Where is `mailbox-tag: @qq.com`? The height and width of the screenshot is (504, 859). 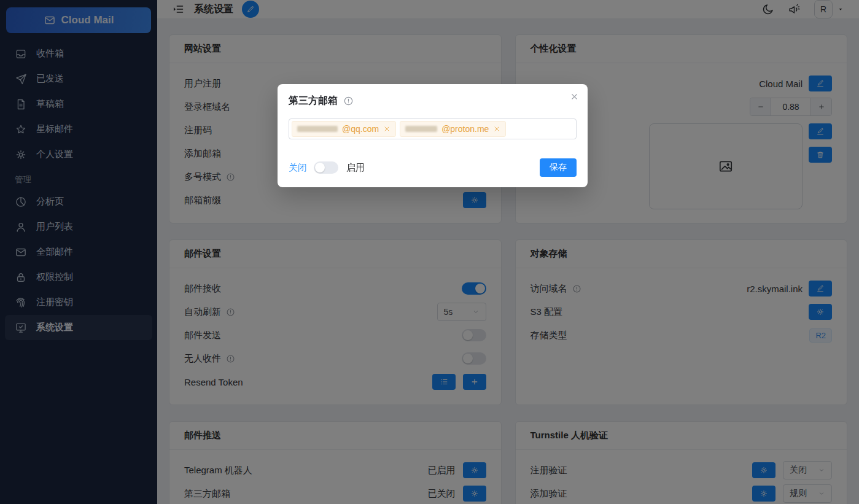 mailbox-tag: @qq.com is located at coordinates (344, 129).